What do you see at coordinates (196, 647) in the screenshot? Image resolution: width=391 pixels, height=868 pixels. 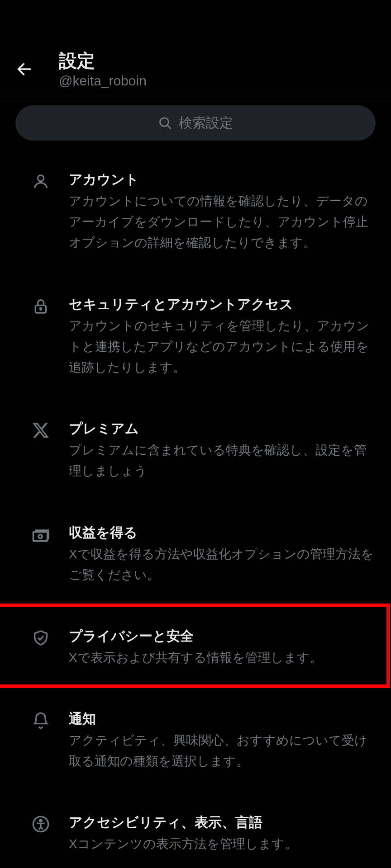 I see `settings-item-privacy: プライバシーと安全 Xで表示および共有する情報を管理します。` at bounding box center [196, 647].